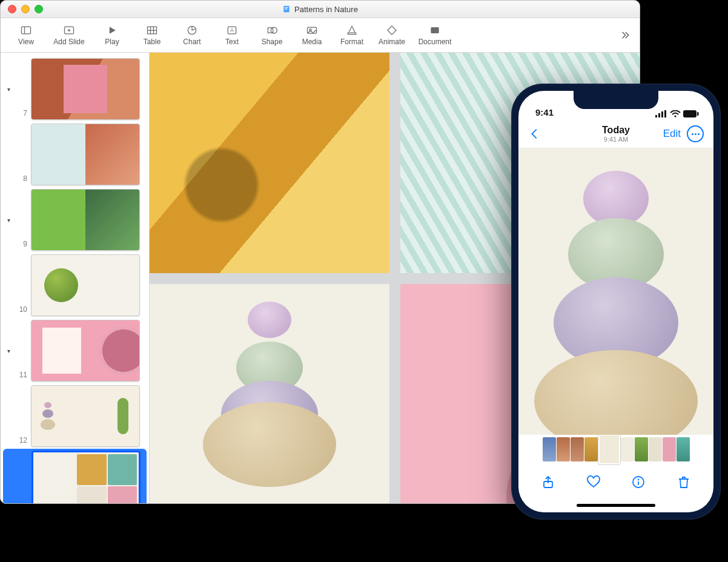 Image resolution: width=728 pixels, height=562 pixels. What do you see at coordinates (312, 35) in the screenshot?
I see `media-button: Media` at bounding box center [312, 35].